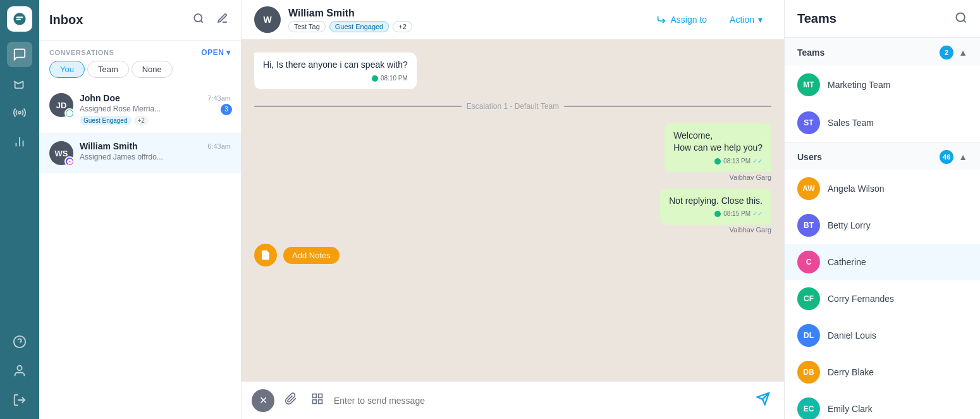  Describe the element at coordinates (20, 54) in the screenshot. I see `inbox-nav-icon` at that location.